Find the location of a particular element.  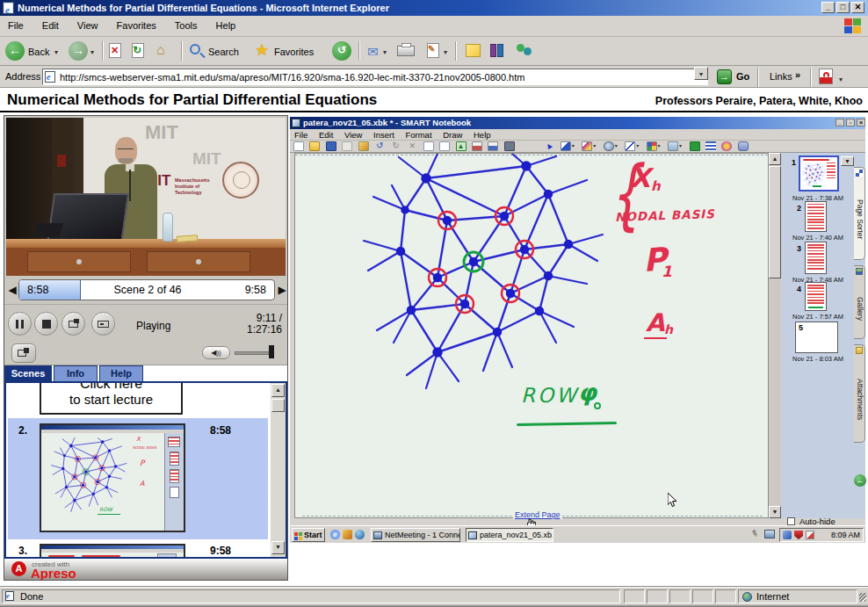

scene-progress-bar: 8:58 Scene 2 of 46 9:58 is located at coordinates (147, 290).